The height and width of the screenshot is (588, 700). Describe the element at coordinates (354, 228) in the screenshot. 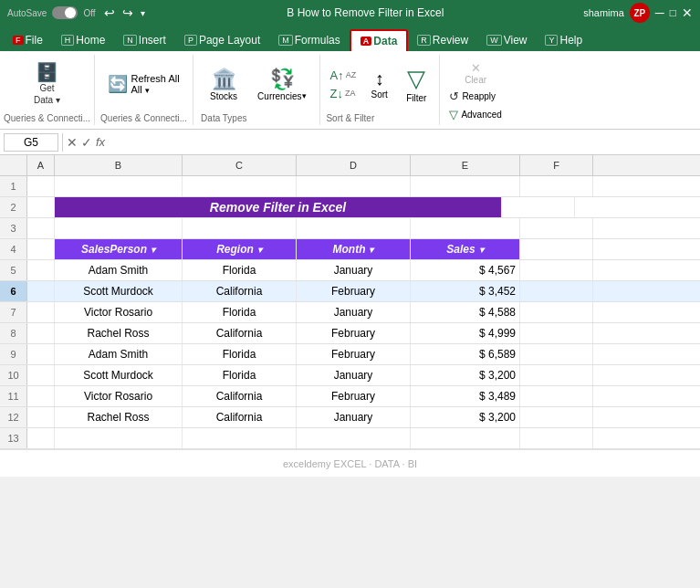

I see `cell-d3` at that location.